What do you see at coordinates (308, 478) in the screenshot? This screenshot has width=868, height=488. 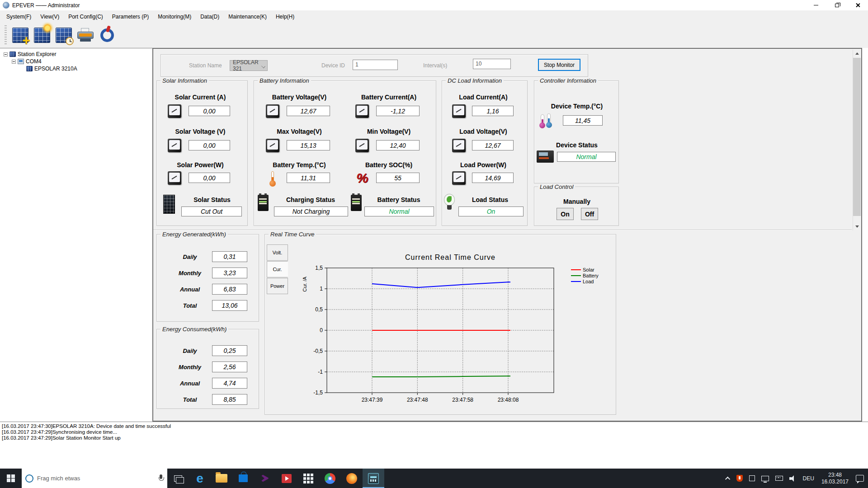 I see `taskbar-app-grid` at bounding box center [308, 478].